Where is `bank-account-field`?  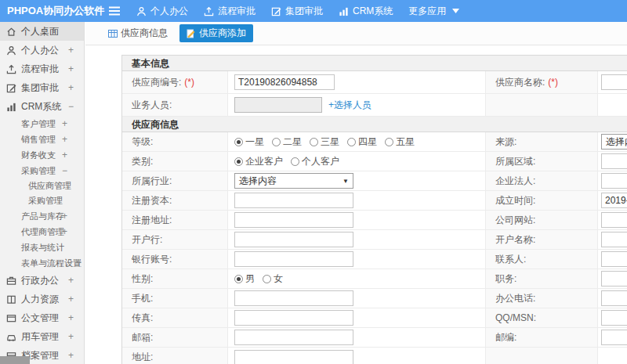
bank-account-field is located at coordinates (294, 259).